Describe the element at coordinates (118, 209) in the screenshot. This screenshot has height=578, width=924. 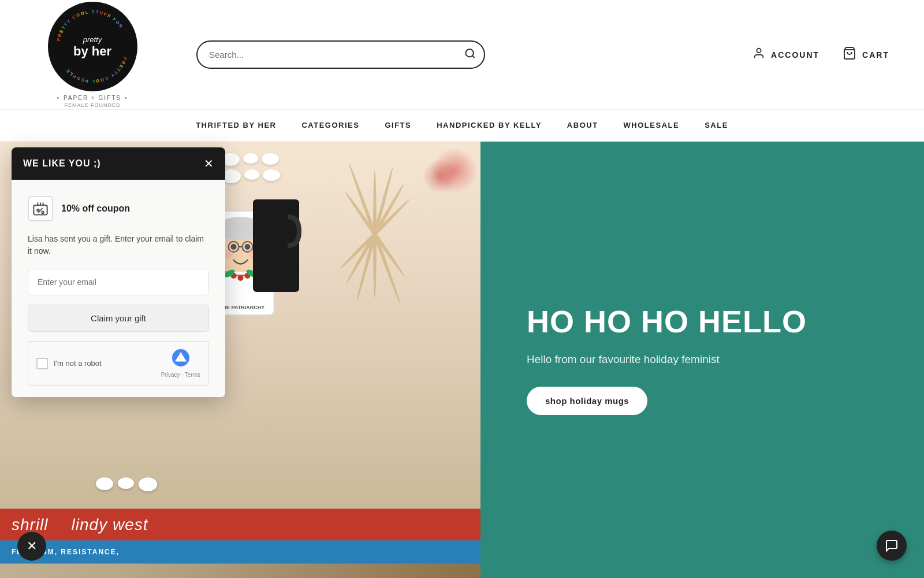
I see `coupon-row: 10% off coupon` at that location.